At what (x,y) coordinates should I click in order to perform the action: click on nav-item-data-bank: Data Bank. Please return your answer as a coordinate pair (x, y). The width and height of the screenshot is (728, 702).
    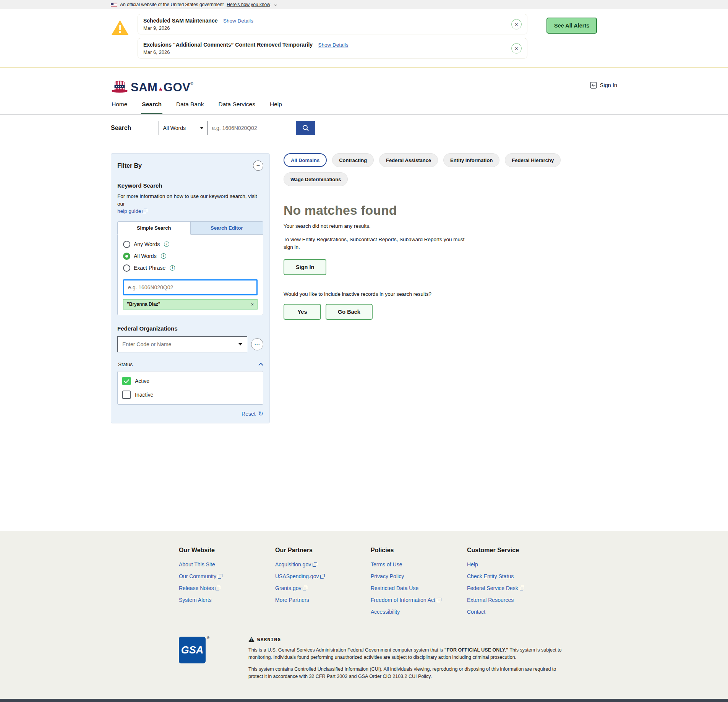
    Looking at the image, I should click on (190, 107).